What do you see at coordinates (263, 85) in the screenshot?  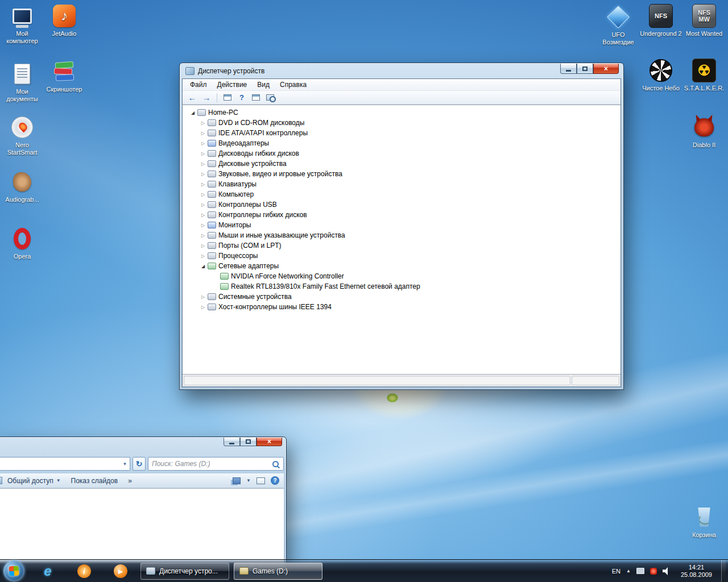 I see `menu-view: Вид` at bounding box center [263, 85].